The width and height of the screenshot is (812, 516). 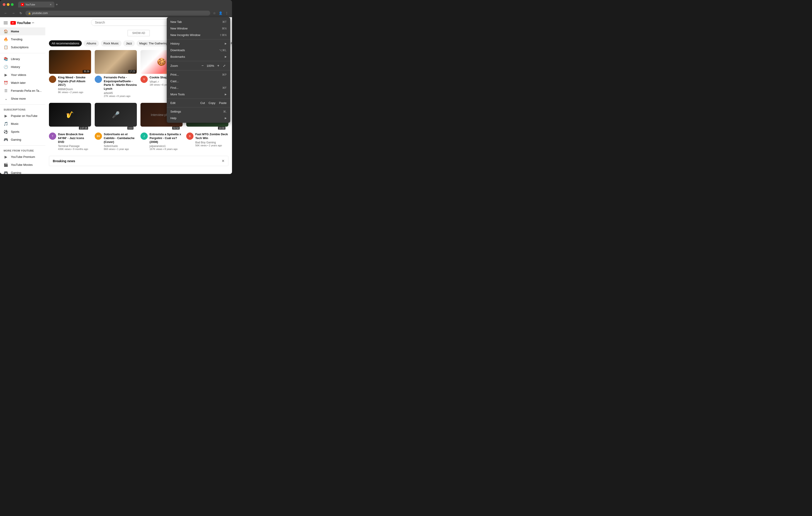 What do you see at coordinates (23, 165) in the screenshot?
I see `sidebar-item-movies: 🎬 YouTube Movies` at bounding box center [23, 165].